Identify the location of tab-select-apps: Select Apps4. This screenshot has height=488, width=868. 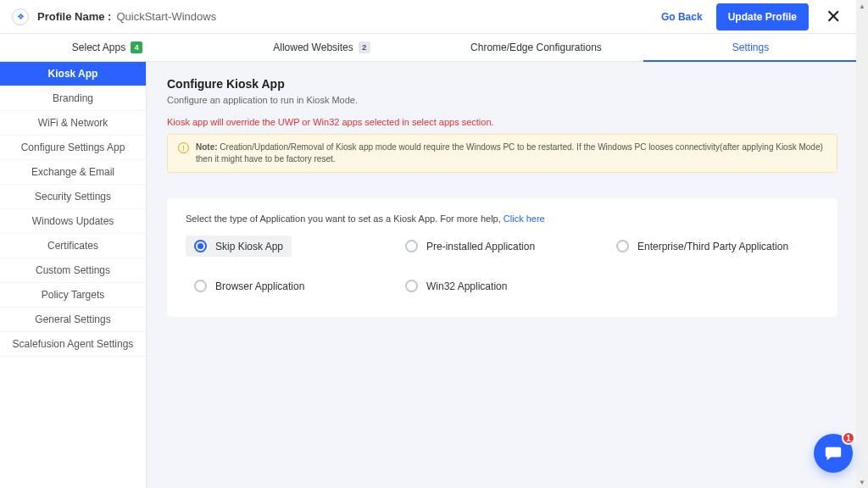
(107, 47).